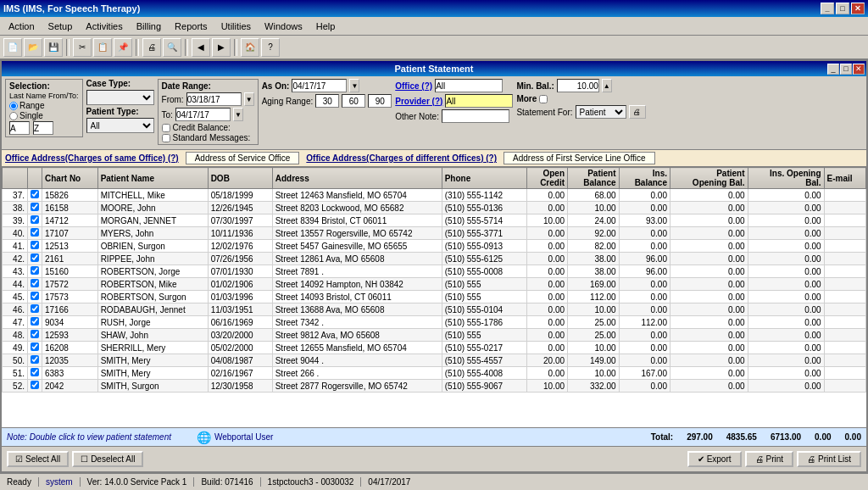 The width and height of the screenshot is (868, 490). I want to click on to-date-dropdown: ▼, so click(238, 114).